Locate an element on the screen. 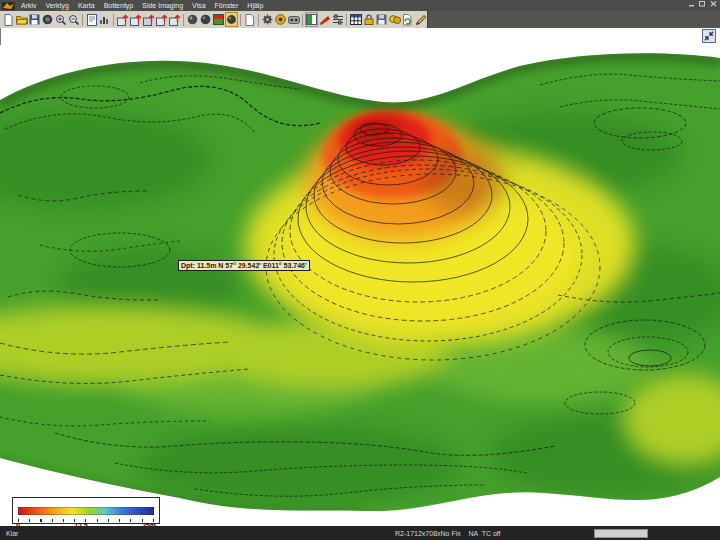 The height and width of the screenshot is (540, 720). 3d-ball-active-button is located at coordinates (232, 20).